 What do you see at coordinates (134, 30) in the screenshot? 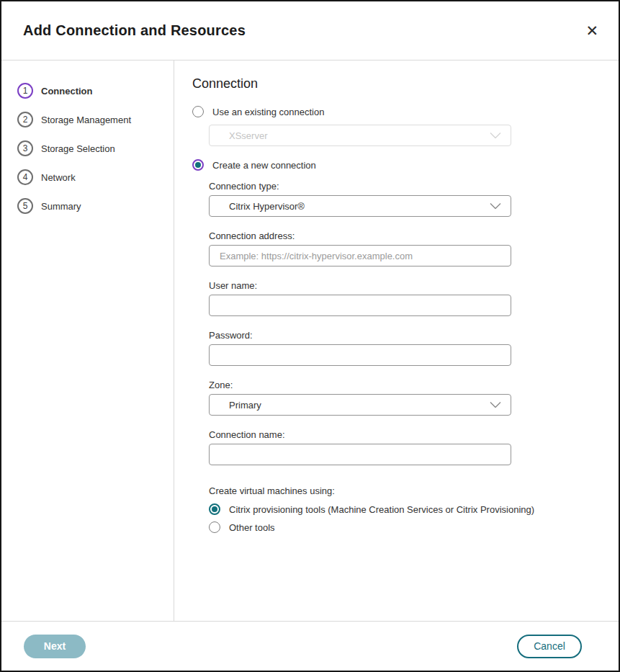
I see `dialog-title: Add Connection and Resources` at bounding box center [134, 30].